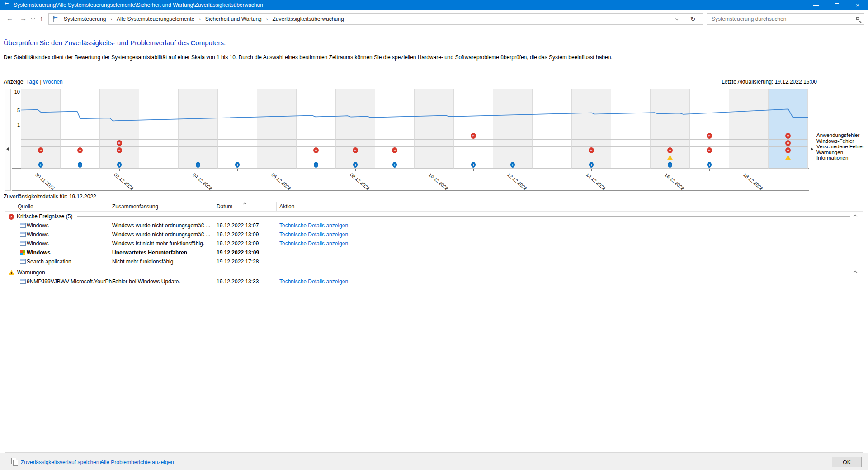 Image resolution: width=868 pixels, height=470 pixels. I want to click on refresh-icon: ↻, so click(693, 19).